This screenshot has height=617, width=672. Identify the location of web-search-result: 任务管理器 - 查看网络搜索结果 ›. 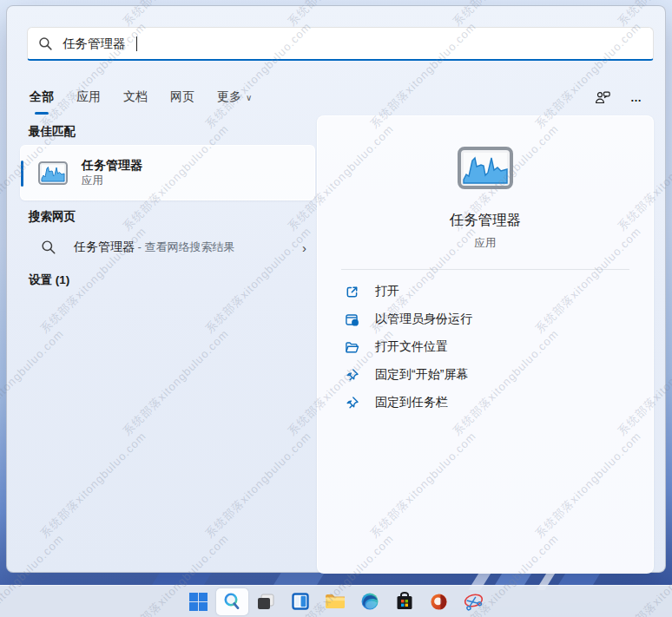
(168, 247).